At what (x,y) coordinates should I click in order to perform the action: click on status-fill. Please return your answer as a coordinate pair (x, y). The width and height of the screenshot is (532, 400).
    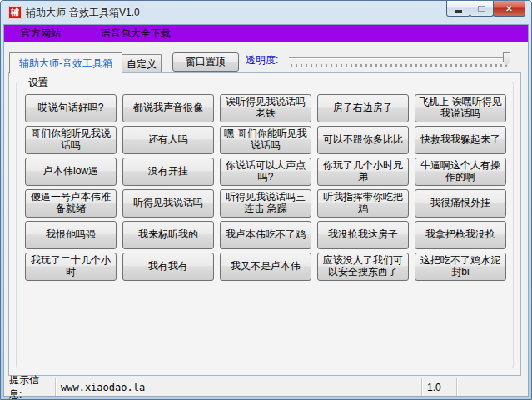
    Looking at the image, I should click on (493, 387).